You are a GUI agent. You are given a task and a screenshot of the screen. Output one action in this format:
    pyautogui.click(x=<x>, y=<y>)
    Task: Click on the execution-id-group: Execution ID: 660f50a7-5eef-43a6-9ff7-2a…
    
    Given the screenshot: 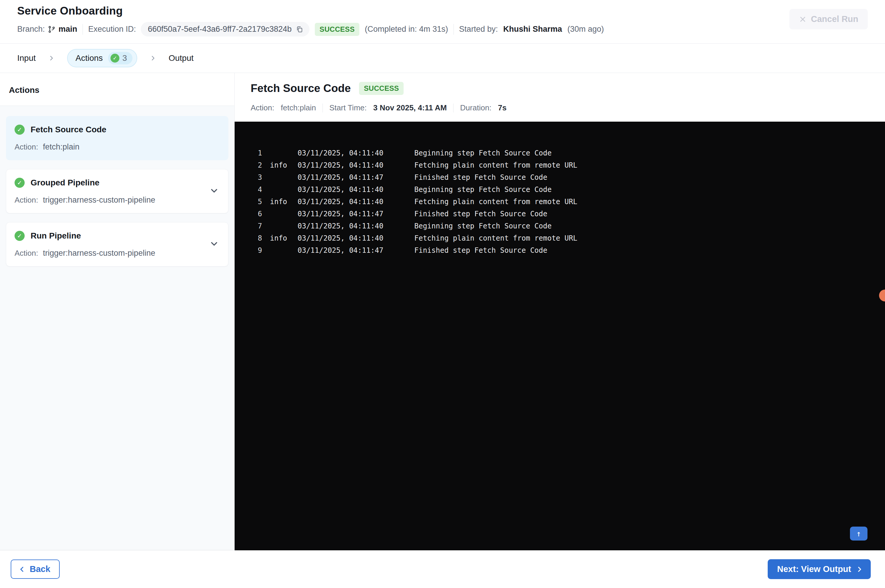 What is the action you would take?
    pyautogui.click(x=199, y=29)
    